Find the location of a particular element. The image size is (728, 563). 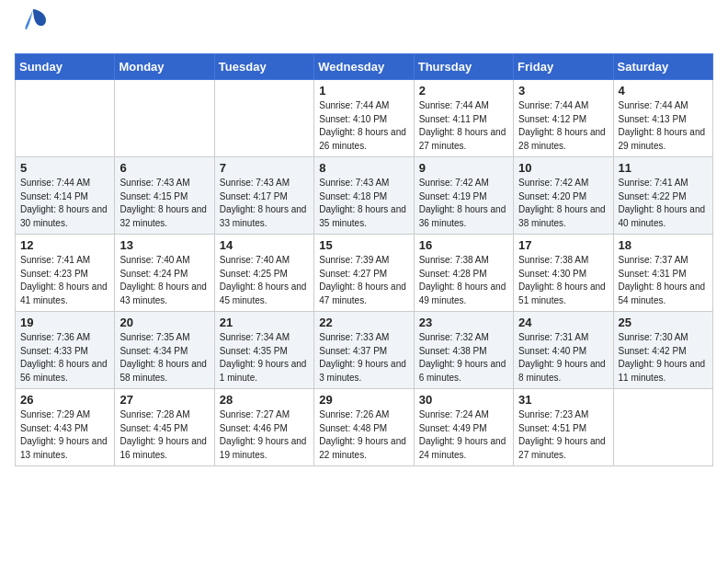

day-number: 7 is located at coordinates (265, 167).